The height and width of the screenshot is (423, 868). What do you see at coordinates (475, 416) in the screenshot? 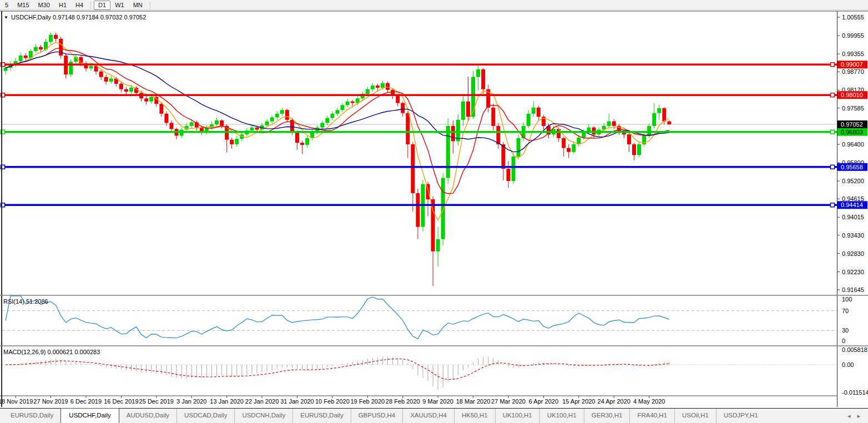
I see `chart-tab-hk50-h1: HK50,H1` at bounding box center [475, 416].